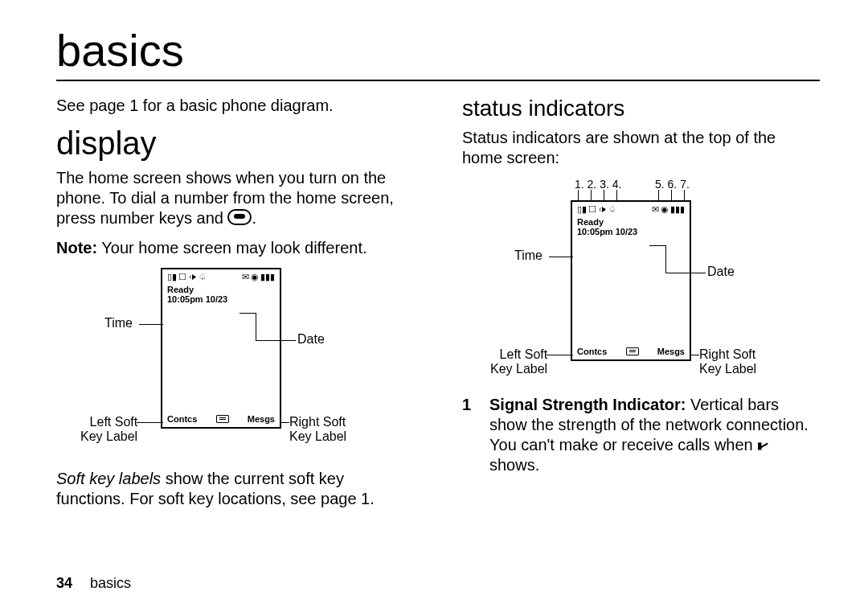  What do you see at coordinates (582, 209) in the screenshot?
I see `signal-icon-2: ▯▮` at bounding box center [582, 209].